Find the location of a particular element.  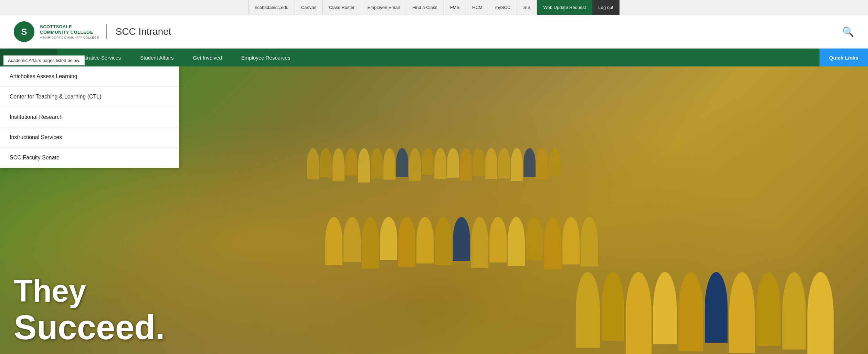

site-title: SCC Intranet is located at coordinates (144, 32).